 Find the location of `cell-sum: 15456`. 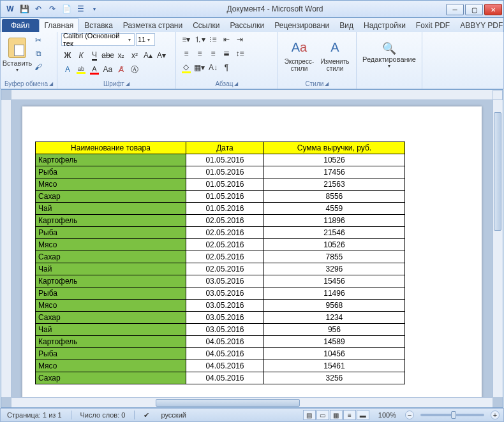

cell-sum: 15456 is located at coordinates (334, 282).